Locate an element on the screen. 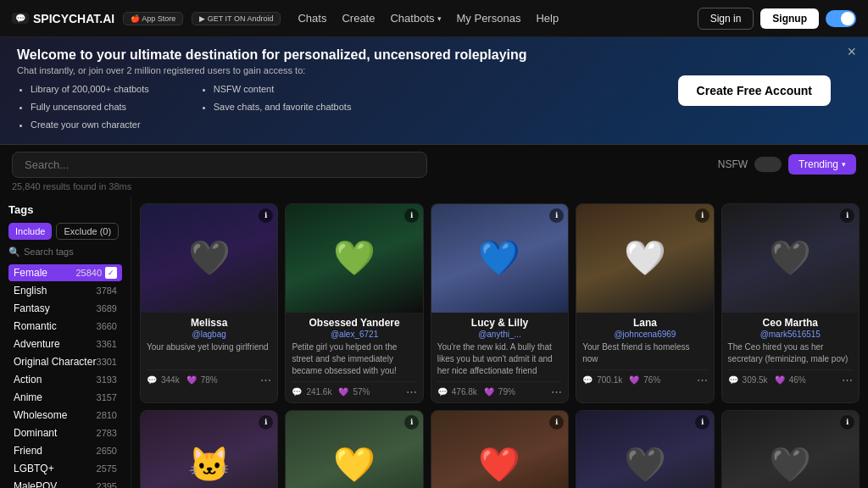  tag-item: MalePOV 2395 is located at coordinates (65, 483).